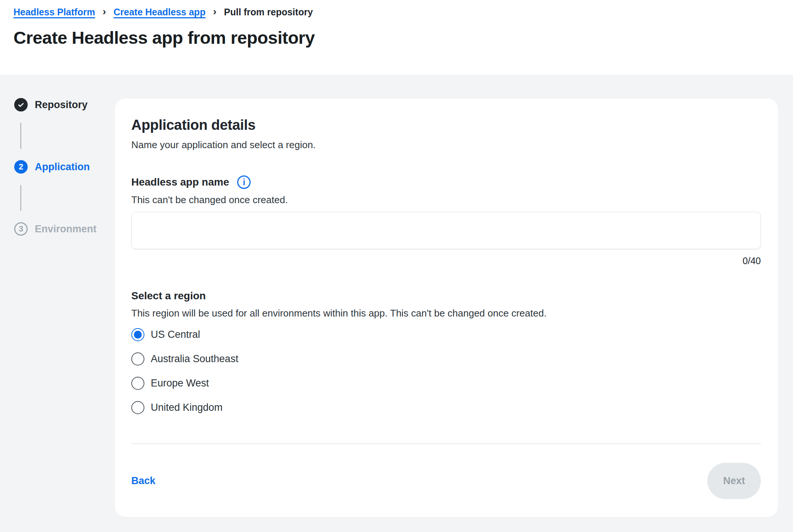 The image size is (793, 532). What do you see at coordinates (446, 334) in the screenshot?
I see `radio-option-us-central: US Central` at bounding box center [446, 334].